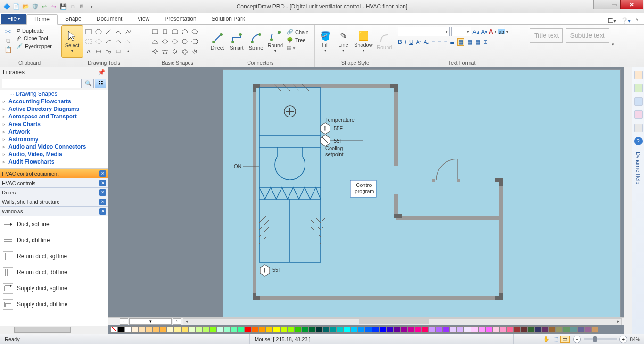 The height and width of the screenshot is (344, 644). I want to click on shadow-button: 🟨Shadow▾, so click(363, 42).